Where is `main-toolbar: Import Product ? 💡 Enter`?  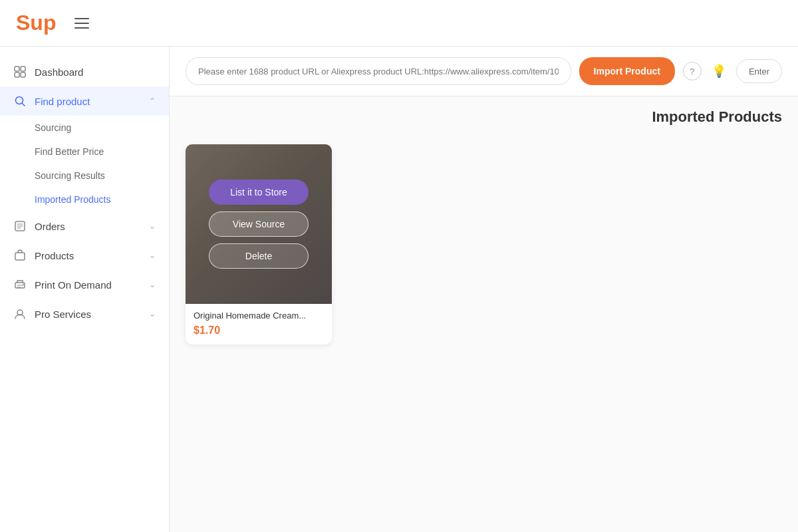
main-toolbar: Import Product ? 💡 Enter is located at coordinates (484, 72).